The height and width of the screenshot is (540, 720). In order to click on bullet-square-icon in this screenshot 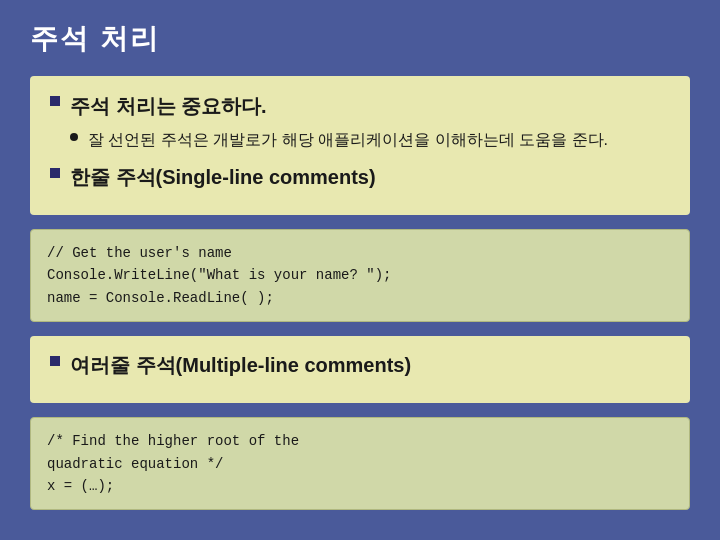, I will do `click(55, 101)`.